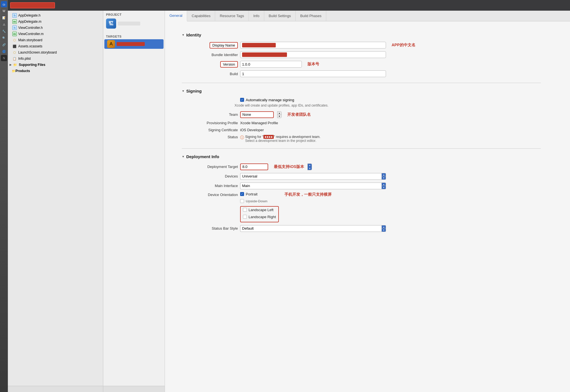 The image size is (570, 392). I want to click on main-interface-select: Main, so click(311, 186).